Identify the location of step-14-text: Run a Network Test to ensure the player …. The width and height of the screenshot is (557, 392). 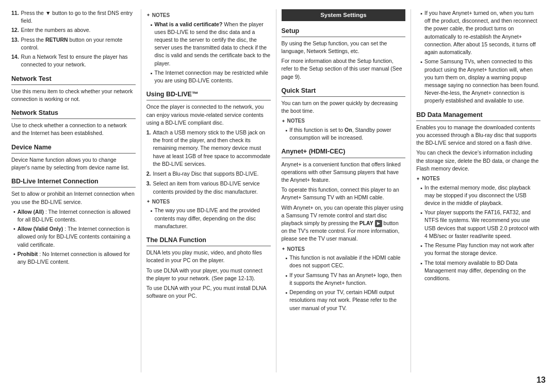
(78, 61).